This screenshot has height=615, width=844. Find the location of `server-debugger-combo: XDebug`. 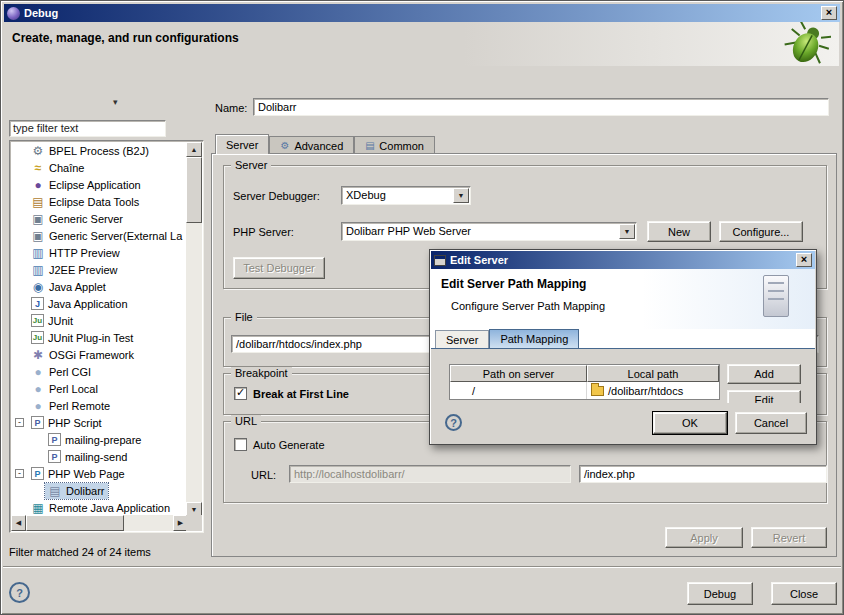

server-debugger-combo: XDebug is located at coordinates (406, 196).